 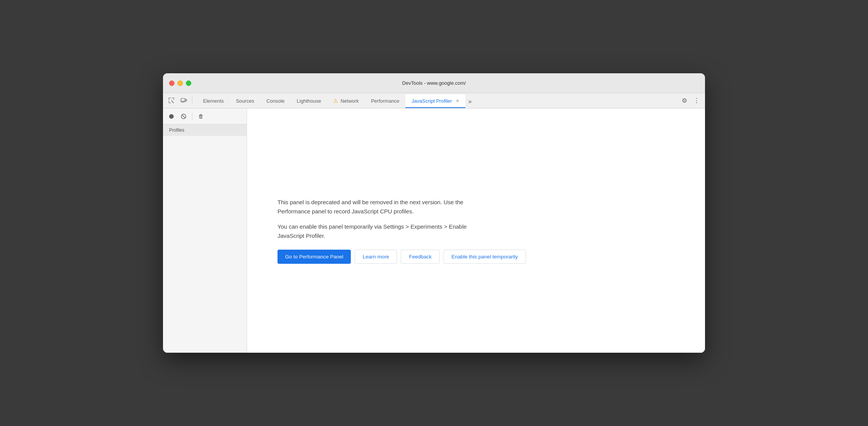 What do you see at coordinates (426, 231) in the screenshot?
I see `deprecation-message: This panel is deprecated and will be rem…` at bounding box center [426, 231].